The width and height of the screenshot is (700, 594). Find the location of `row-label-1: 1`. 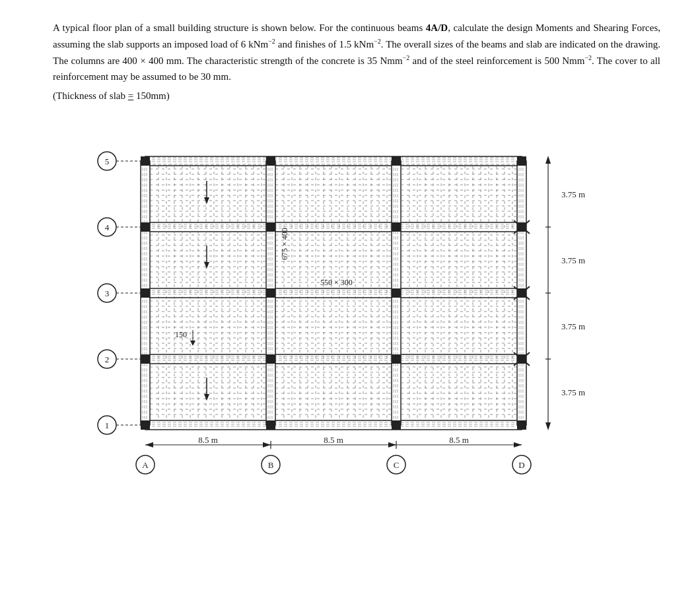

row-label-1: 1 is located at coordinates (107, 425).